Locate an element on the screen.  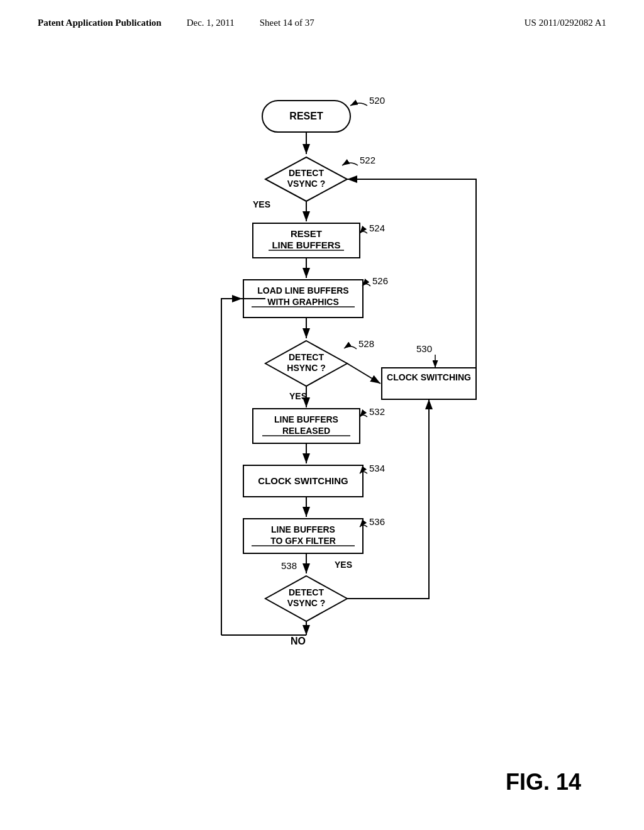
ref-532-arrow is located at coordinates (364, 416).